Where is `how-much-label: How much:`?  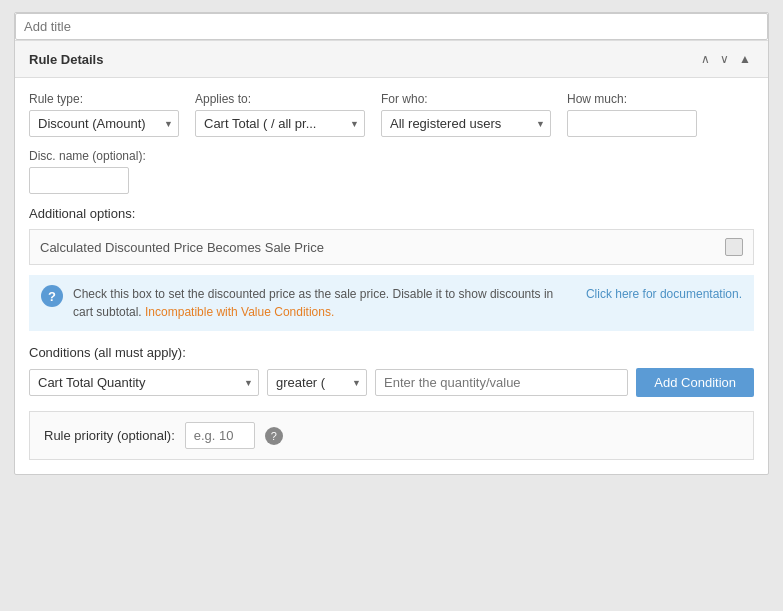
how-much-label: How much: is located at coordinates (632, 99).